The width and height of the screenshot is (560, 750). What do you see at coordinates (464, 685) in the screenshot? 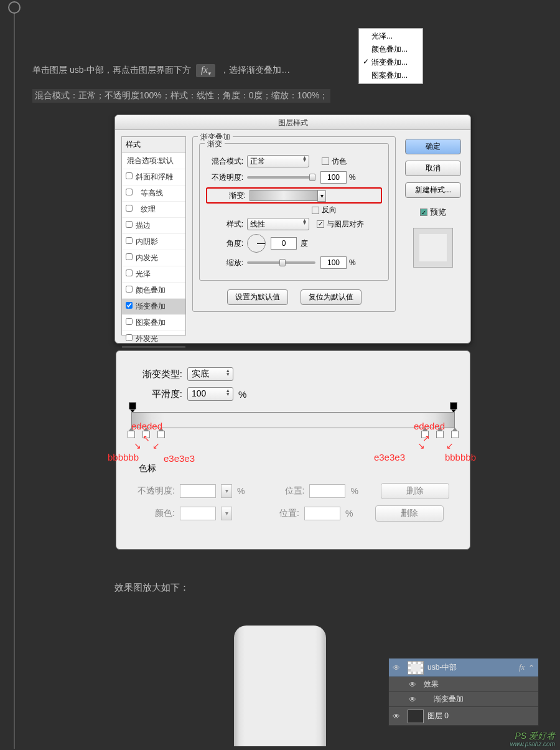
I see `layer-effects-row: 👁 效果` at bounding box center [464, 685].